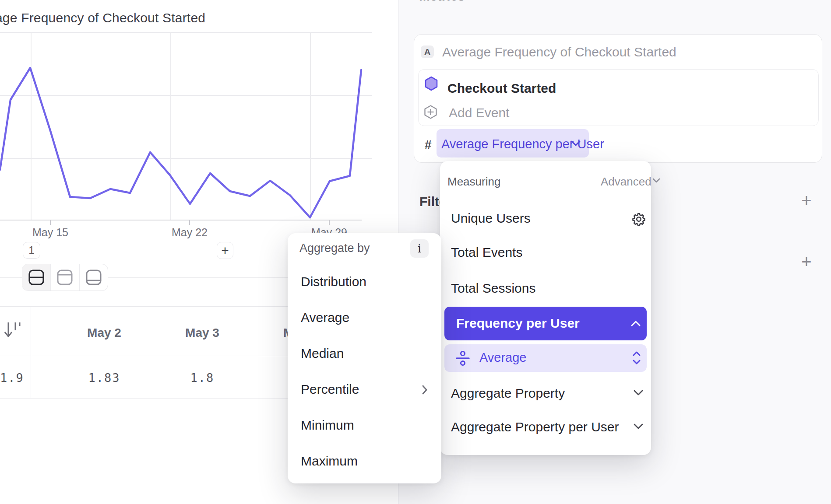 This screenshot has width=831, height=504. What do you see at coordinates (322, 354) in the screenshot?
I see `aggregate-option-median: Median` at bounding box center [322, 354].